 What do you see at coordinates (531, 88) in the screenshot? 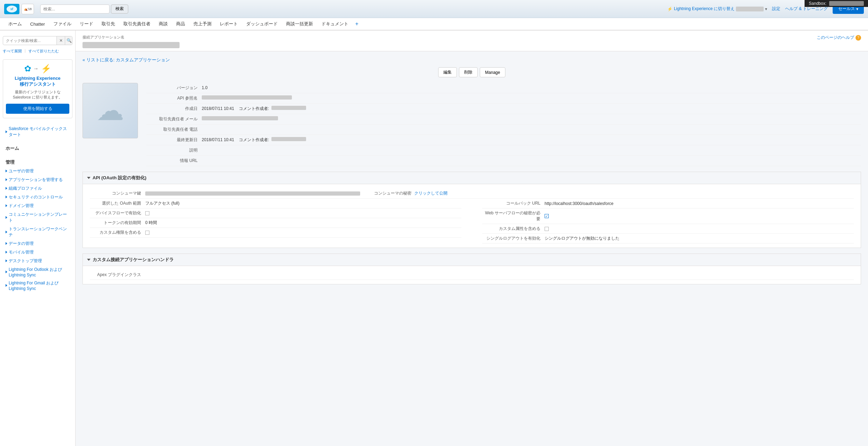
I see `version-value: 1.0` at bounding box center [531, 88].